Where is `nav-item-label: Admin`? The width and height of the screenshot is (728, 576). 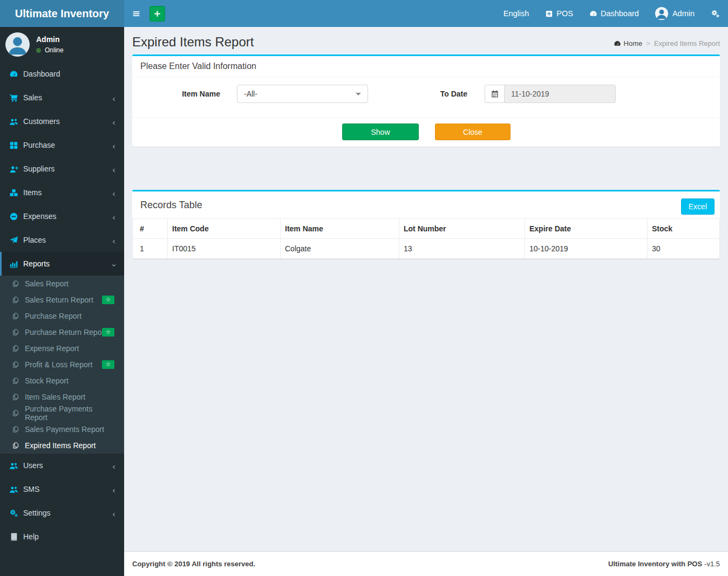 nav-item-label: Admin is located at coordinates (683, 13).